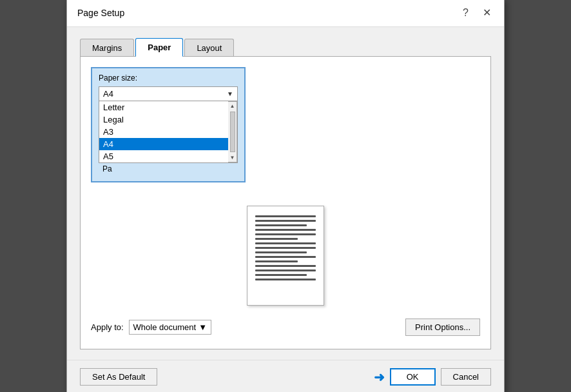  I want to click on apply-left: Apply to: Whole document ▼, so click(151, 328).